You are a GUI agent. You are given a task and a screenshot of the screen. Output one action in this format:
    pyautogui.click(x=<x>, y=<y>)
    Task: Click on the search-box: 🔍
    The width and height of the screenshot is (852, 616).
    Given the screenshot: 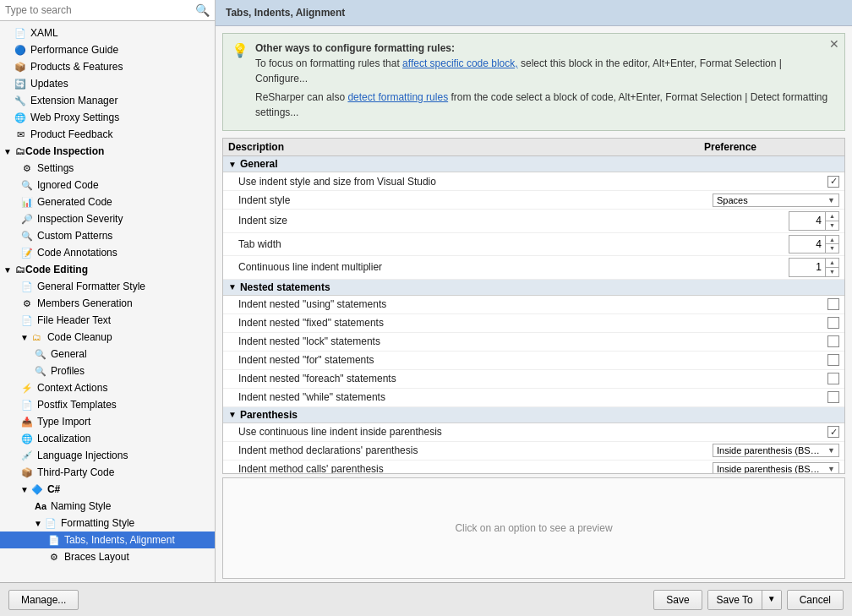 What is the action you would take?
    pyautogui.click(x=107, y=10)
    